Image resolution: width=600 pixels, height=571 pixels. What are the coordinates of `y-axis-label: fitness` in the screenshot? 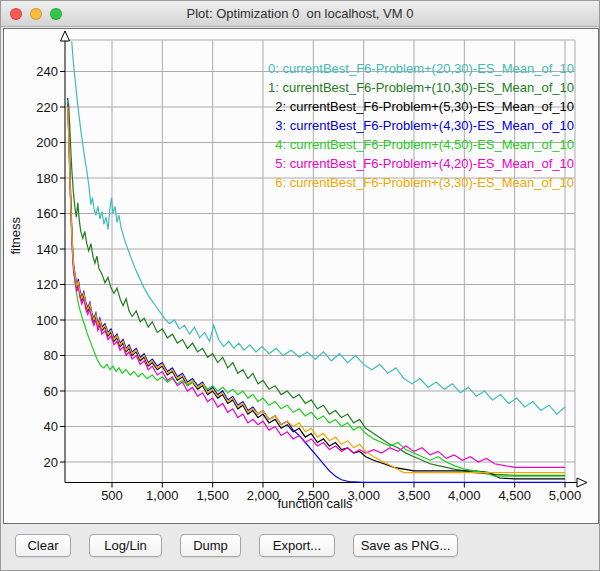 It's located at (16, 236).